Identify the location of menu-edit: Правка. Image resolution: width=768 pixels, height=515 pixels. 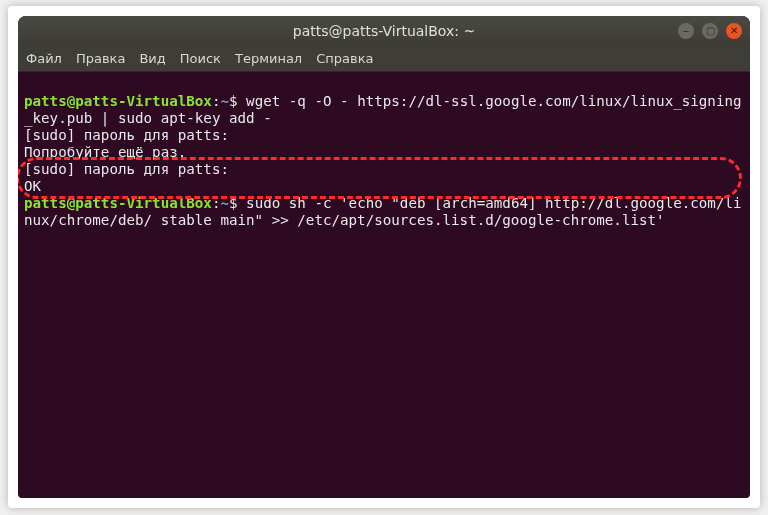
(100, 58).